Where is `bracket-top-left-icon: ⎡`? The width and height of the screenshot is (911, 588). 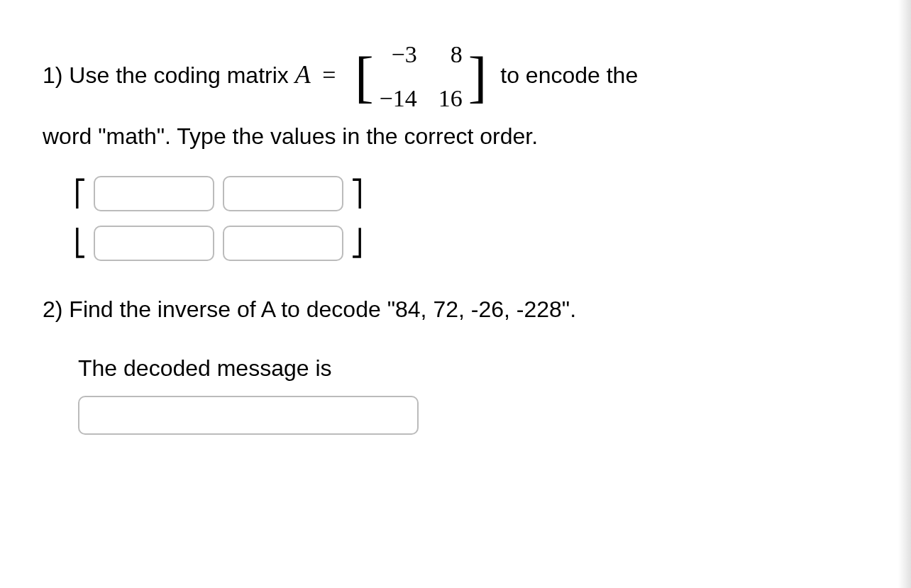
bracket-top-left-icon: ⎡ is located at coordinates (80, 194).